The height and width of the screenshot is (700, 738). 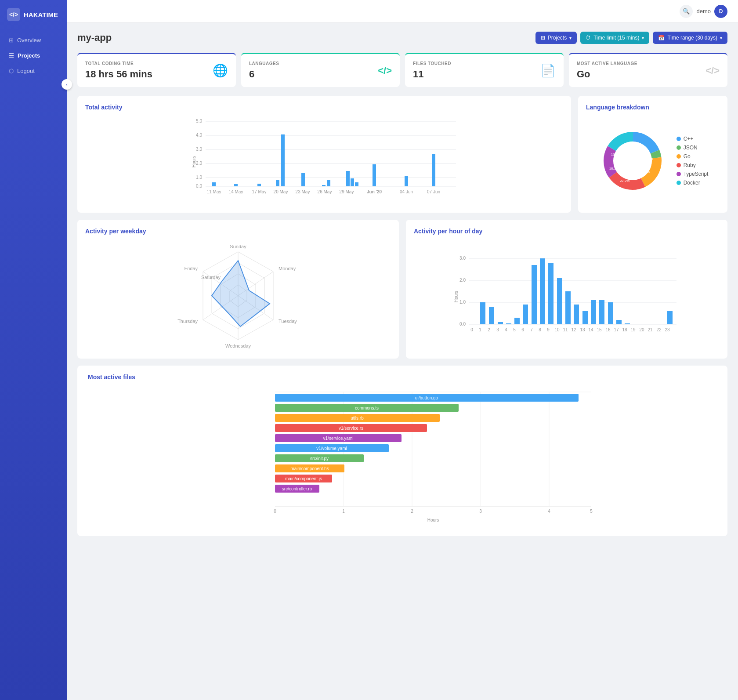 I want to click on svg-text: 2, so click(x=489, y=330).